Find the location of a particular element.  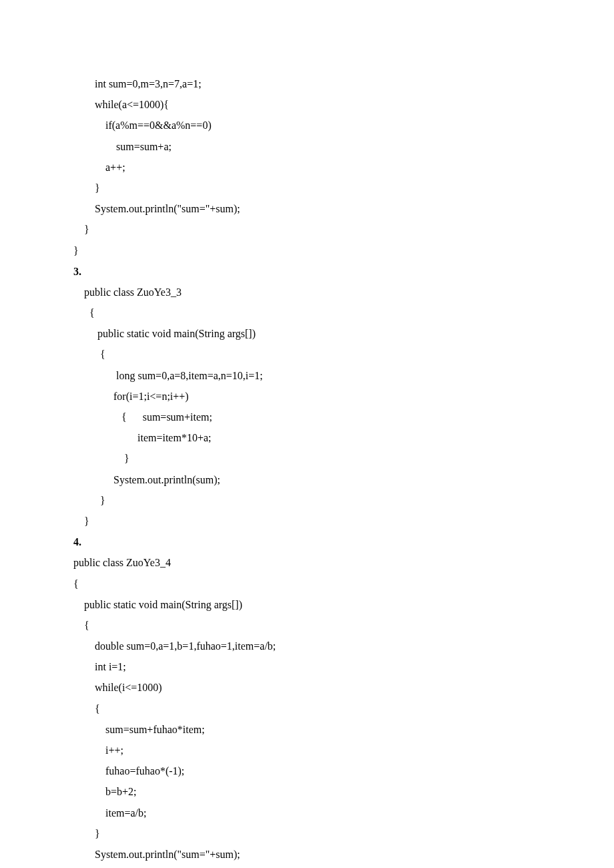

code-line: double sum=0,a=1,b=1,fuhao=1,item=a/b; is located at coordinates (314, 646).